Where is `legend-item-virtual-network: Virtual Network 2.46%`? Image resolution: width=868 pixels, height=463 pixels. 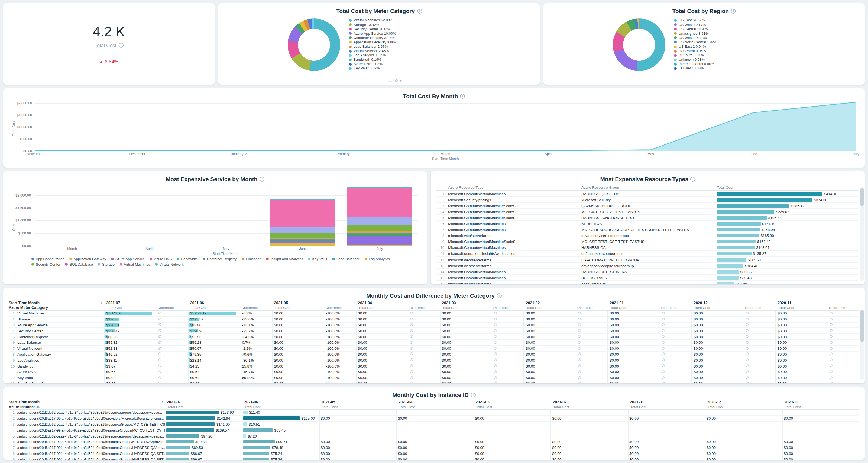 legend-item-virtual-network: Virtual Network 2.46% is located at coordinates (404, 51).